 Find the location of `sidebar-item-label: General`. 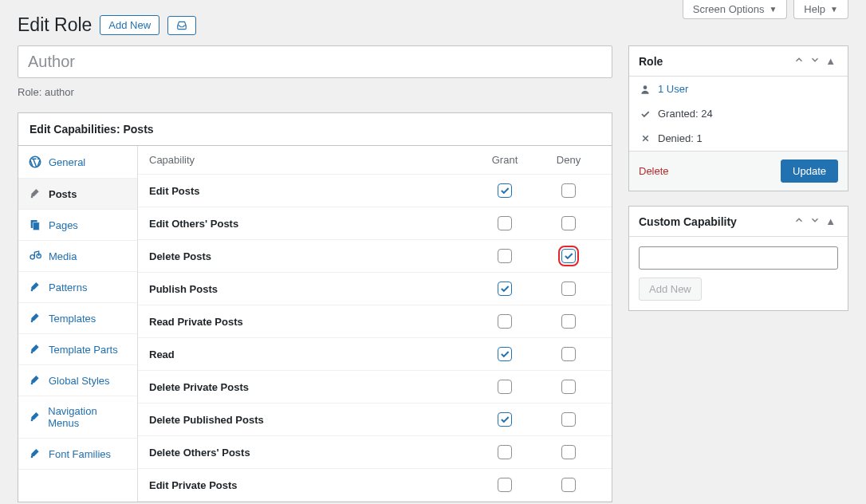

sidebar-item-label: General is located at coordinates (67, 163).